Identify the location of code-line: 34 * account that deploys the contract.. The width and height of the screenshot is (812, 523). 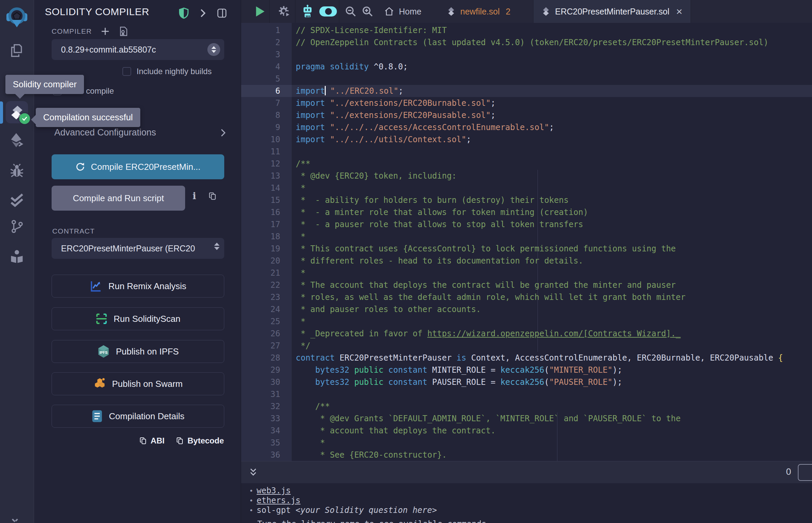
(527, 431).